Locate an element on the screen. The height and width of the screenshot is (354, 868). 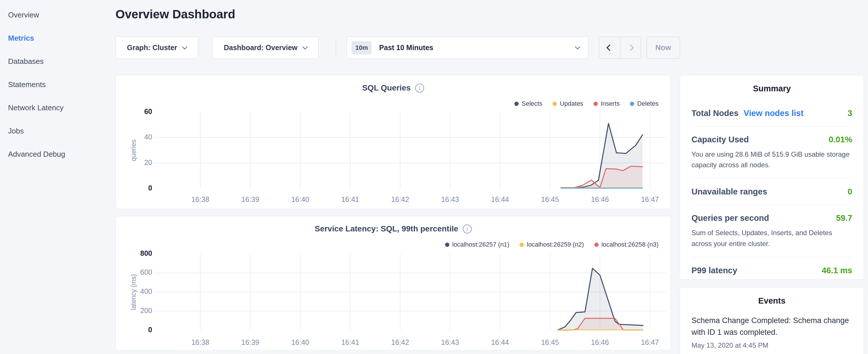
summary-row-subtext: You are using 28.6 MiB of 515.9 GiB usab… is located at coordinates (772, 160).